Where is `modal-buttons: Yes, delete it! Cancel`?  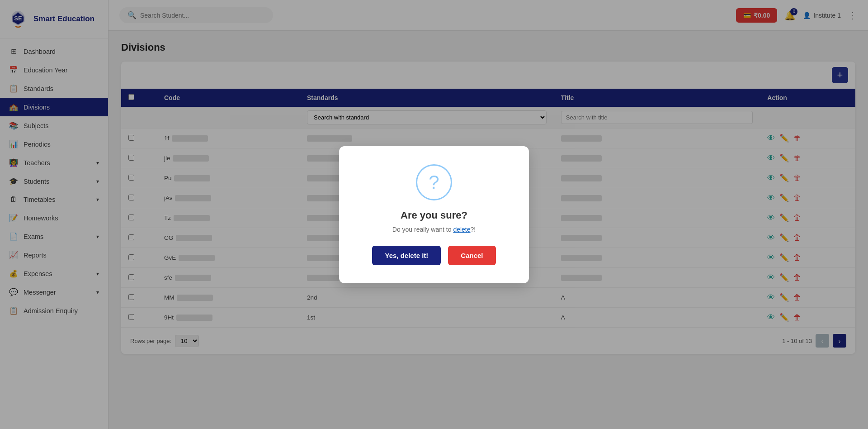 modal-buttons: Yes, delete it! Cancel is located at coordinates (434, 255).